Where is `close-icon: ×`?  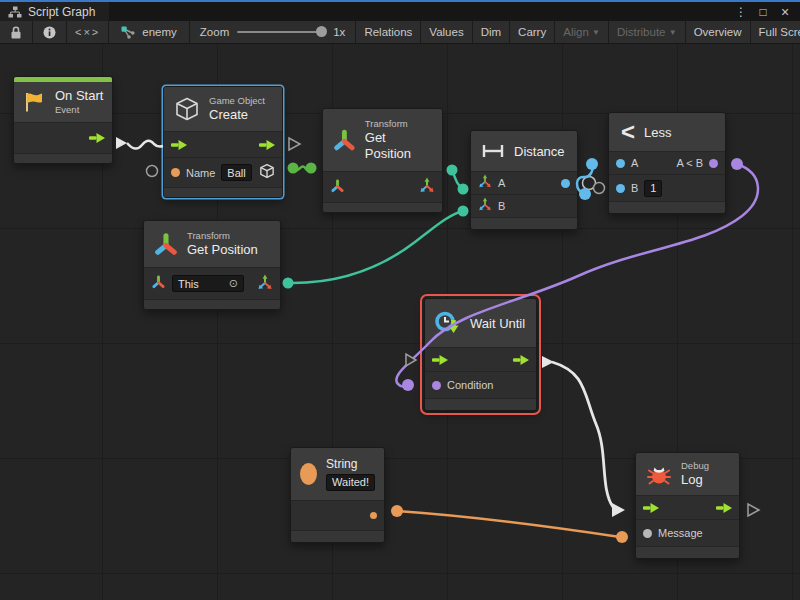 close-icon: × is located at coordinates (785, 12).